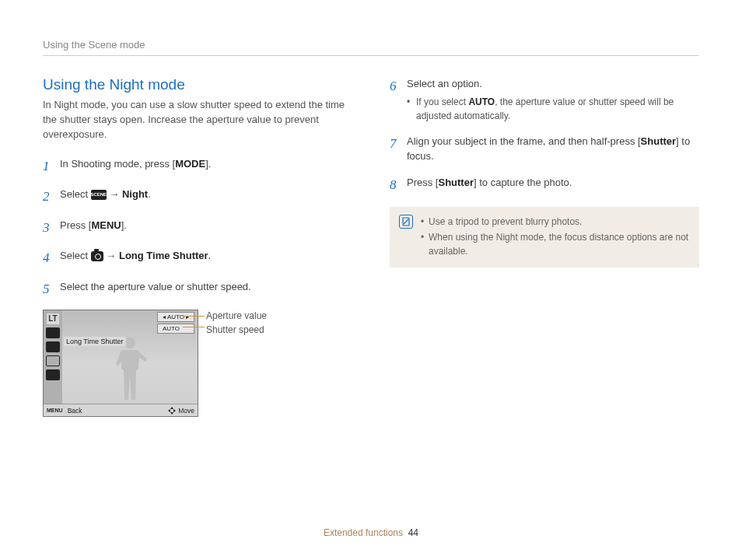 The height and width of the screenshot is (560, 742). What do you see at coordinates (54, 411) in the screenshot?
I see `menu-key-small: MENU` at bounding box center [54, 411].